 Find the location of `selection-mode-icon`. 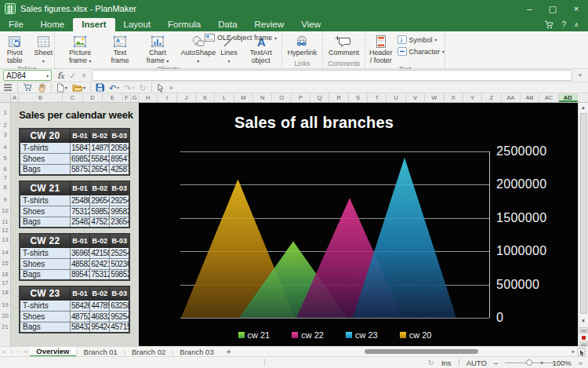

selection-mode-icon is located at coordinates (583, 352).